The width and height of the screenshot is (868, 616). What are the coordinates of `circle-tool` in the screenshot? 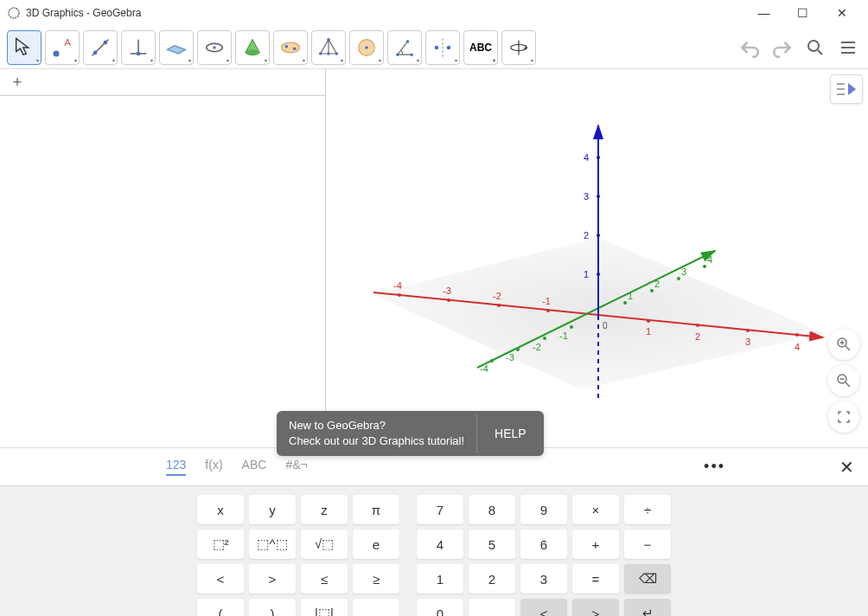 It's located at (214, 48).